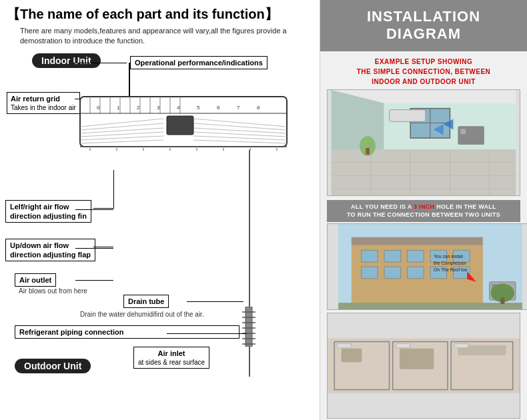 The width and height of the screenshot is (527, 420). What do you see at coordinates (448, 256) in the screenshot?
I see `svg-text: You can install` at bounding box center [448, 256].